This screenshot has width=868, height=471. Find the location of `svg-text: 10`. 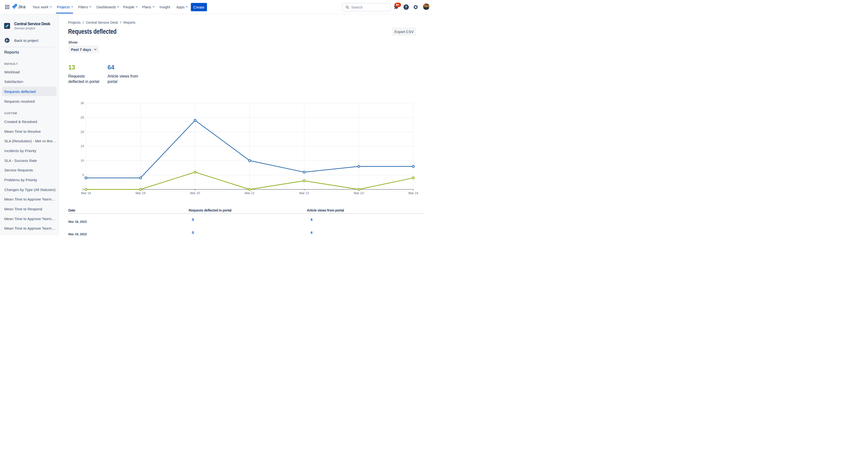

svg-text: 10 is located at coordinates (82, 160).